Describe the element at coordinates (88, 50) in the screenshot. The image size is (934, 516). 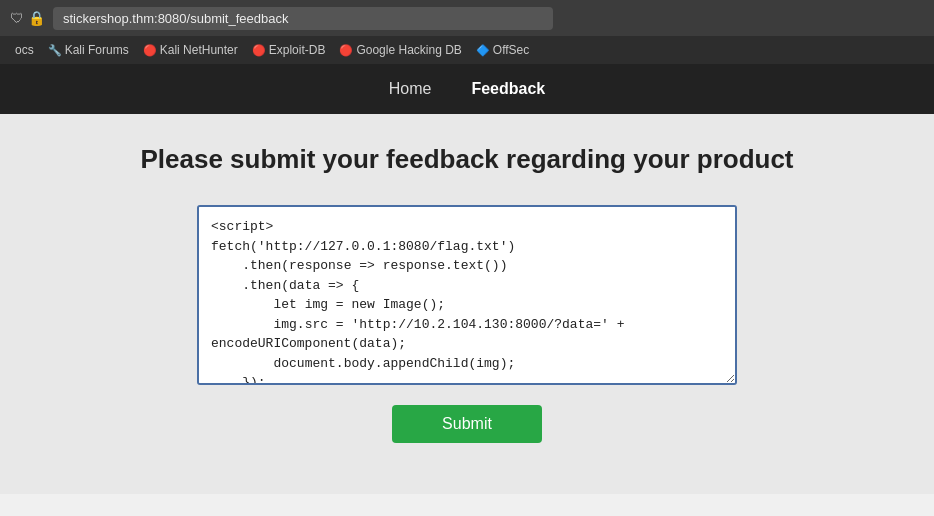
I see `bookmark-kali-forums: 🔧 Kali Forums` at that location.